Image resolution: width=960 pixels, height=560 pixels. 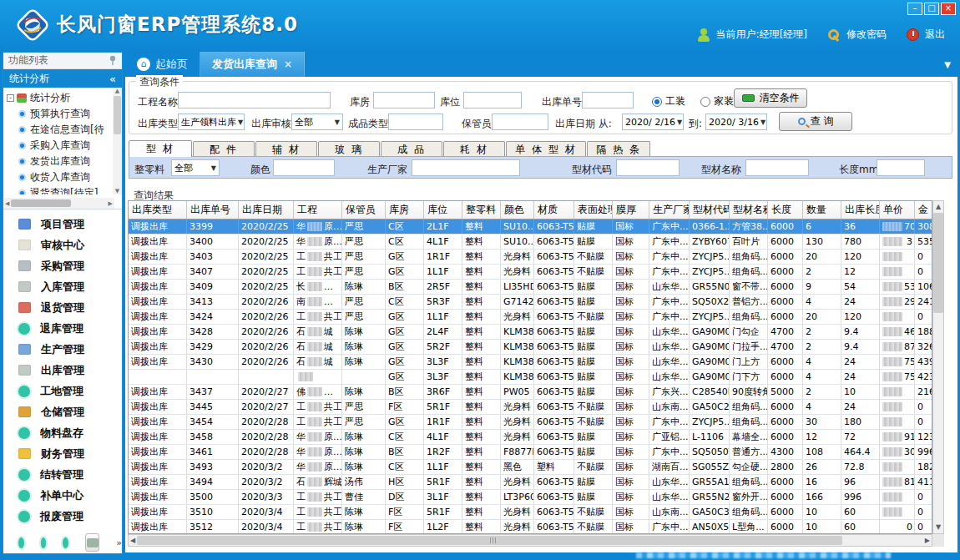 I want to click on column-header: 出库日期, so click(x=266, y=210).